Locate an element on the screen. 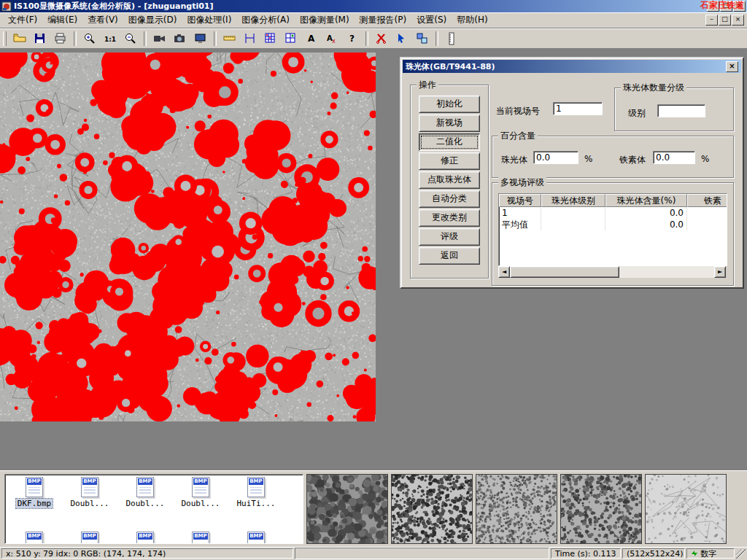  return-button: 返回 is located at coordinates (449, 256).